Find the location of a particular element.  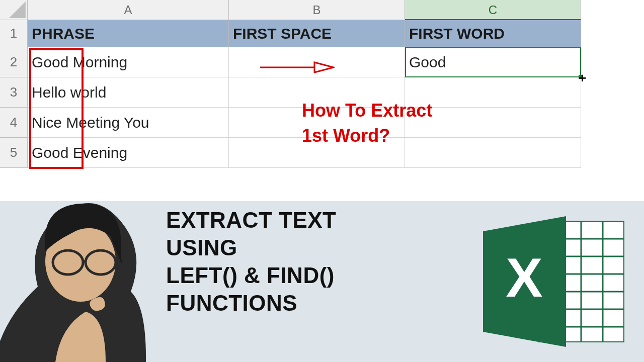

row-header-2: 2 is located at coordinates (14, 62).